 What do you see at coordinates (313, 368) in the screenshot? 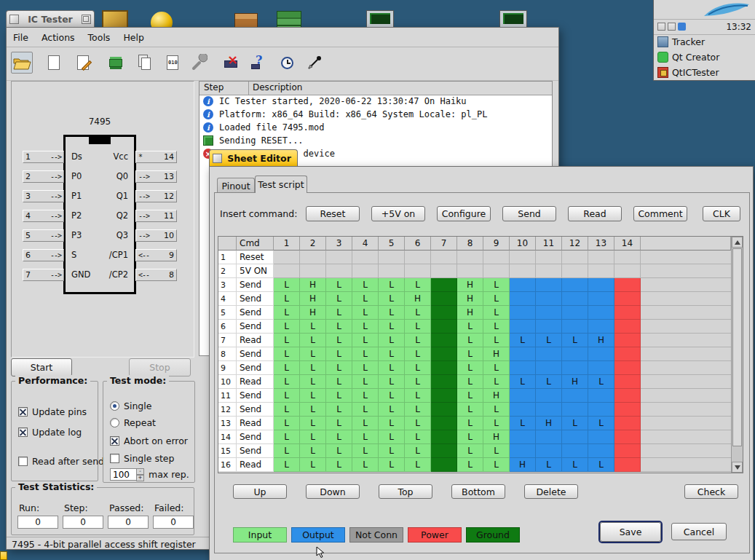
I see `cell-r9-c2: L` at bounding box center [313, 368].